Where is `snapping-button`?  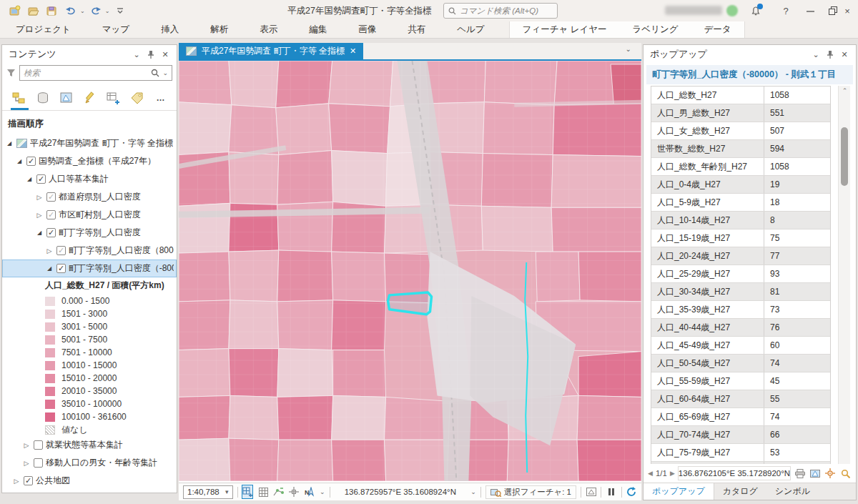 snapping-button is located at coordinates (279, 492).